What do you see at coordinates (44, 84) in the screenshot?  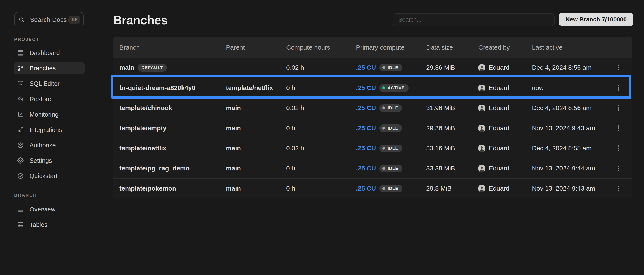 I see `sidebar-item-label: SQL Editor` at bounding box center [44, 84].